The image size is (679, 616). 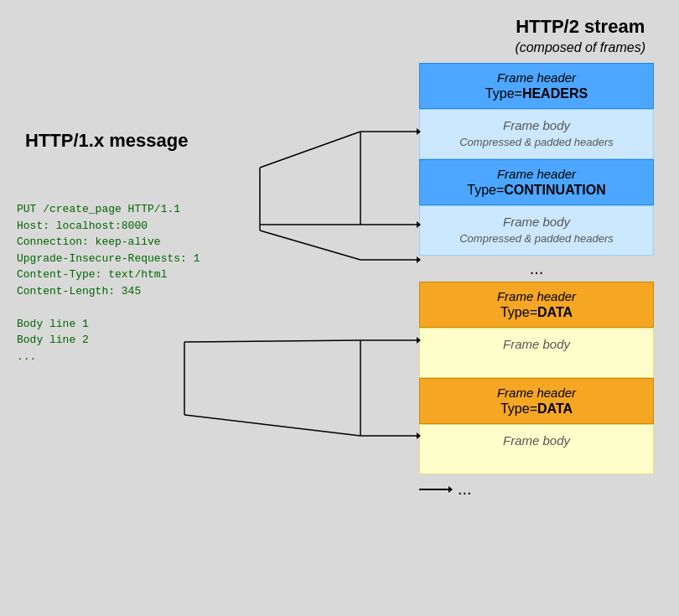 What do you see at coordinates (536, 344) in the screenshot?
I see `data1-frame-body-label: Frame body` at bounding box center [536, 344].